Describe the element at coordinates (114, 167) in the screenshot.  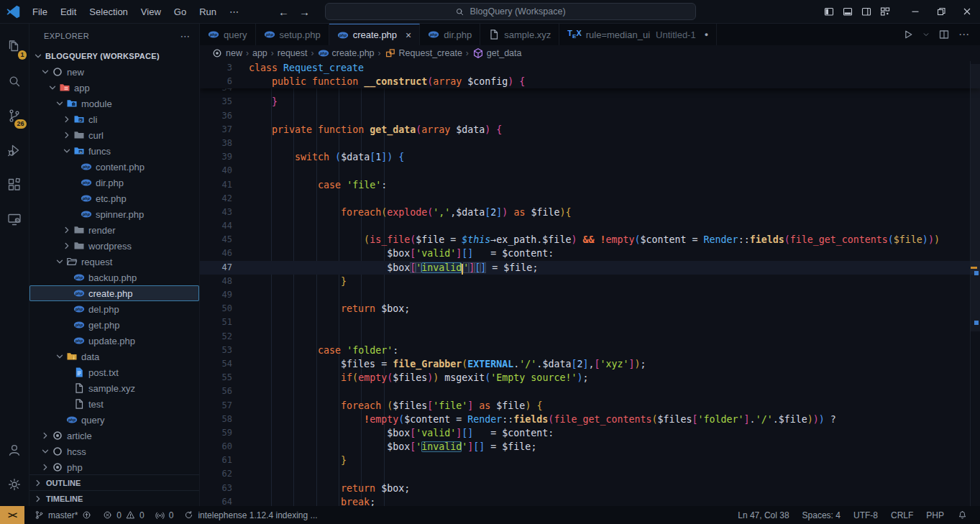
I see `tree-item-content-php: phpcontent.php` at that location.